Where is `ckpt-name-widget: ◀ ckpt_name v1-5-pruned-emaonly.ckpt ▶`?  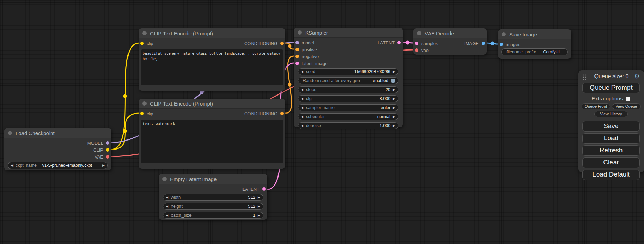 ckpt-name-widget: ◀ ckpt_name v1-5-pruned-emaonly.ckpt ▶ is located at coordinates (58, 165).